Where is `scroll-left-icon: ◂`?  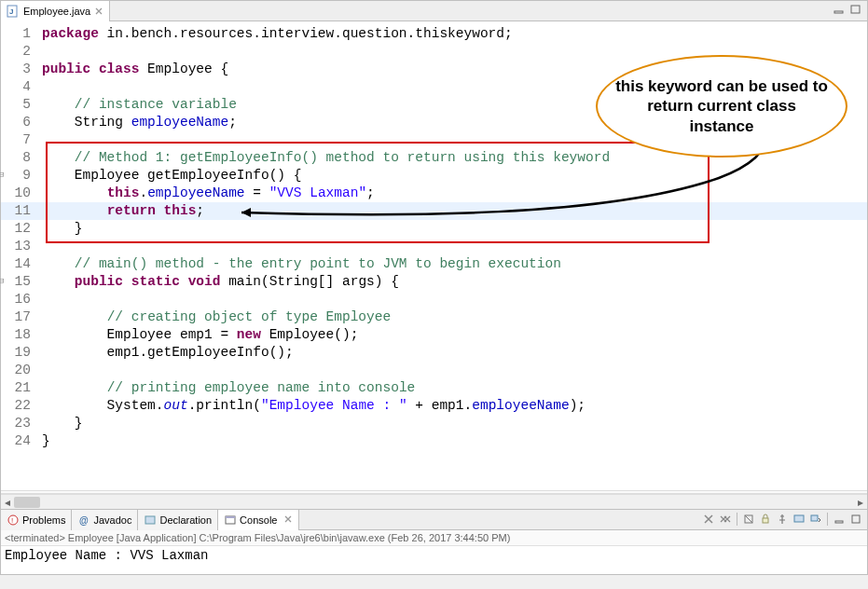
scroll-left-icon: ◂ is located at coordinates (7, 502).